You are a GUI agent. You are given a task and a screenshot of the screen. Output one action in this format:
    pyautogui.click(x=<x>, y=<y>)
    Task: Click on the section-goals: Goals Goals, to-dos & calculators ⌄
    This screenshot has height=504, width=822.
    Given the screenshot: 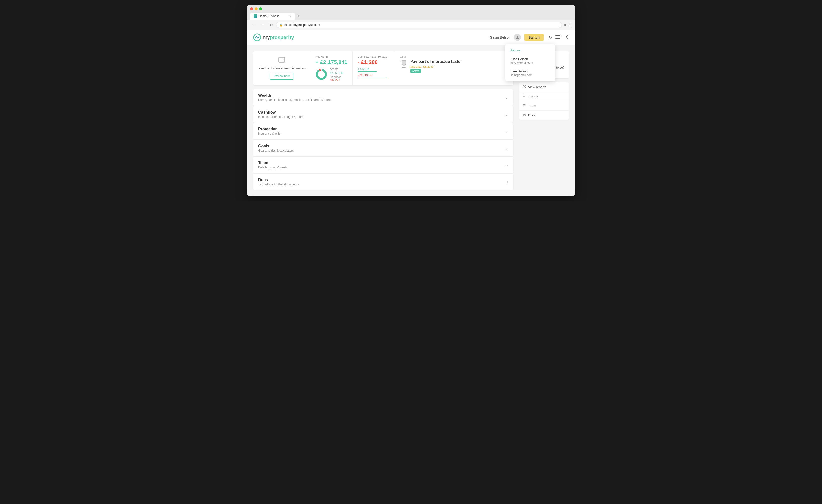 What is the action you would take?
    pyautogui.click(x=383, y=148)
    